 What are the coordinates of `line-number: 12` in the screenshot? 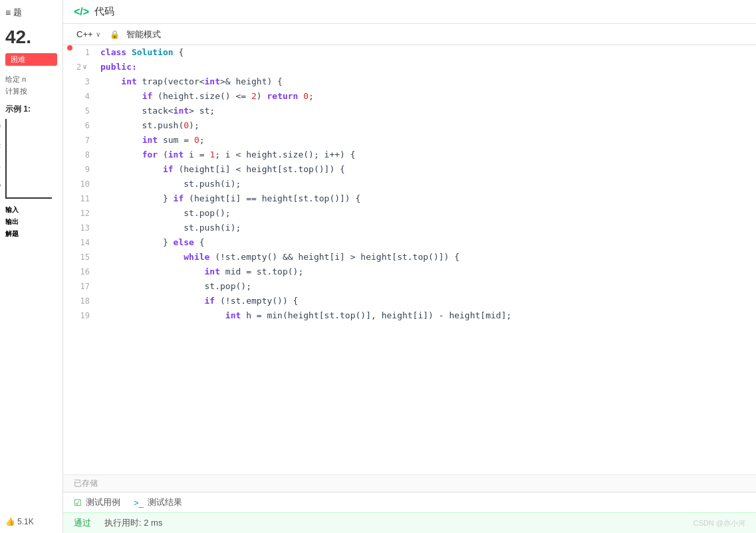 It's located at (86, 213).